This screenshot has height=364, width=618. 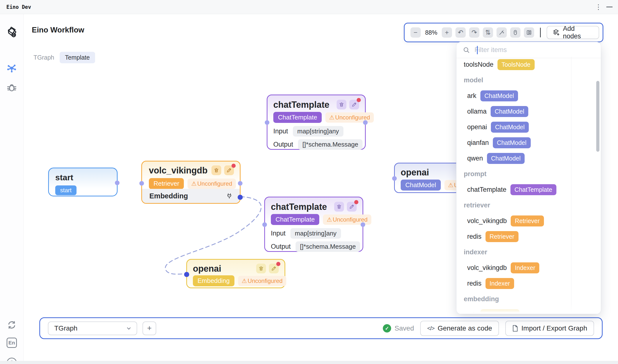 I want to click on zoom-level: 88%, so click(x=431, y=33).